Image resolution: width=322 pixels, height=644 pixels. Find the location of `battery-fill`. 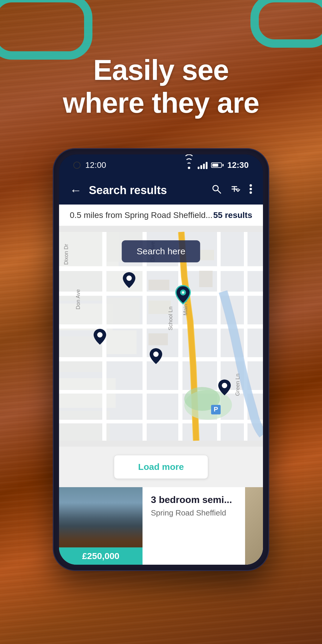

battery-fill is located at coordinates (215, 165).